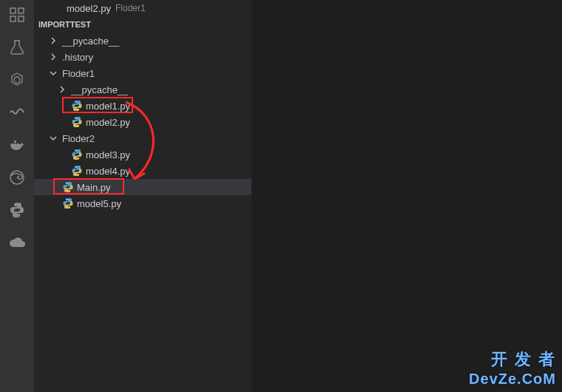  Describe the element at coordinates (17, 145) in the screenshot. I see `docker-icon` at that location.